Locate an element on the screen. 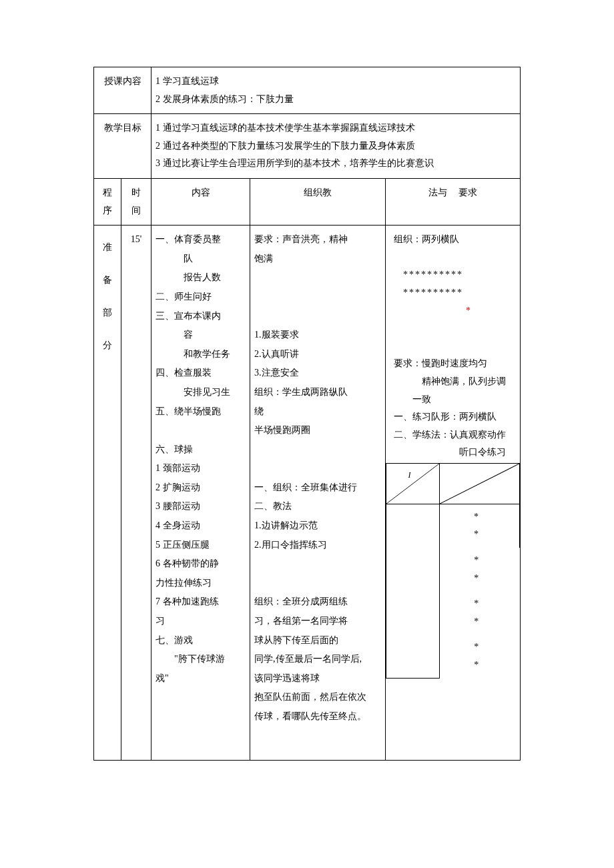  header-content: 内容 is located at coordinates (201, 201).